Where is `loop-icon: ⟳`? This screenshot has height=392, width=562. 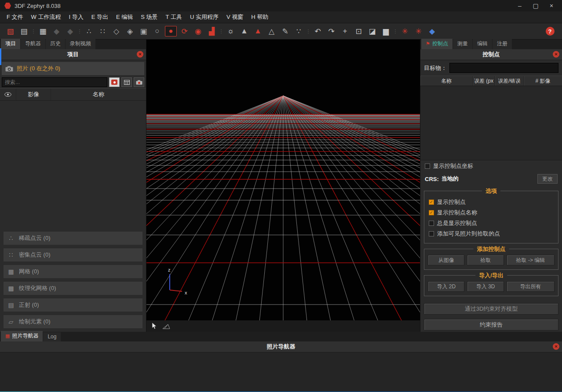
loop-icon: ⟳ is located at coordinates (185, 31).